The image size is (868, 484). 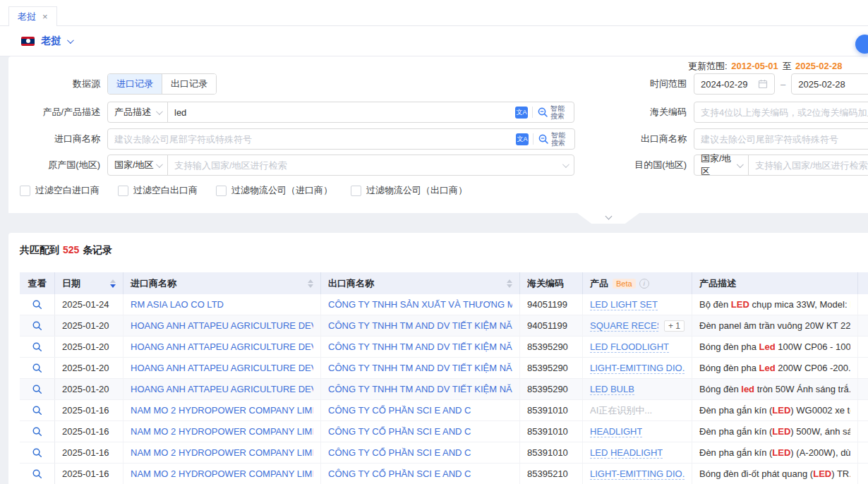 I want to click on product-tag: LED FLOODLIGHT, so click(x=629, y=347).